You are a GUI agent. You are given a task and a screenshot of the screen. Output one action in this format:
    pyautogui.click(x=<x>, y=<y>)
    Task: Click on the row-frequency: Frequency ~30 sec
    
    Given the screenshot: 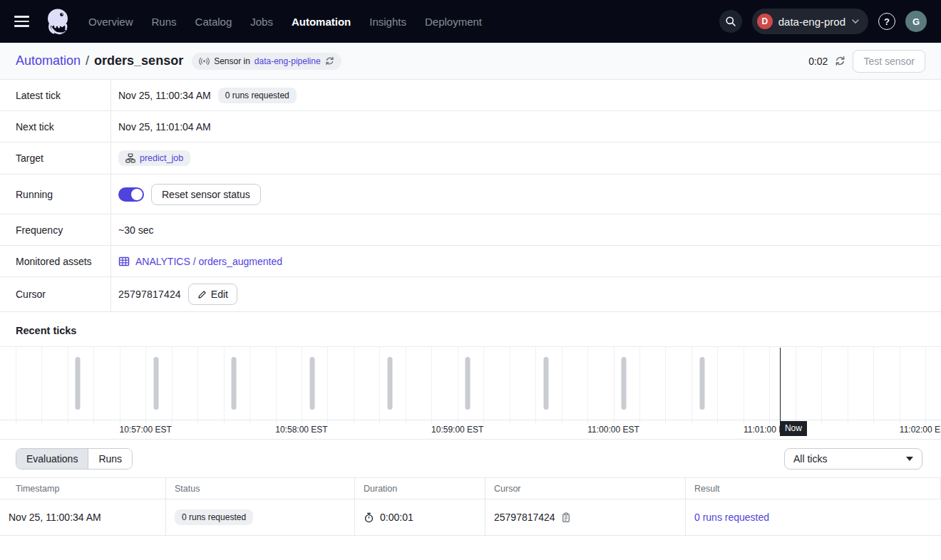 What is the action you would take?
    pyautogui.click(x=470, y=230)
    